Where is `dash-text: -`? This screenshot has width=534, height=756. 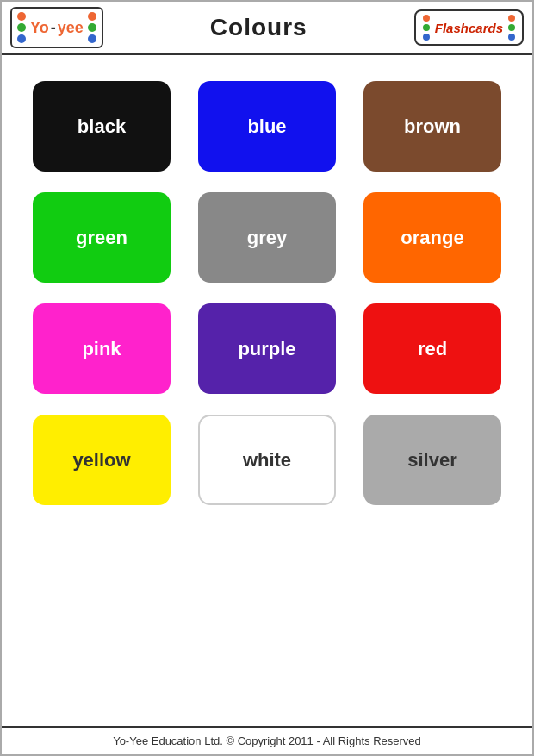 dash-text: - is located at coordinates (53, 28).